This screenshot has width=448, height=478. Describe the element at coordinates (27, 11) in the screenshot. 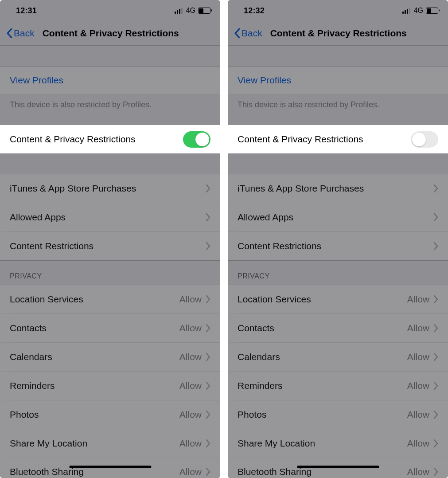

I see `status-time: 12:31` at that location.